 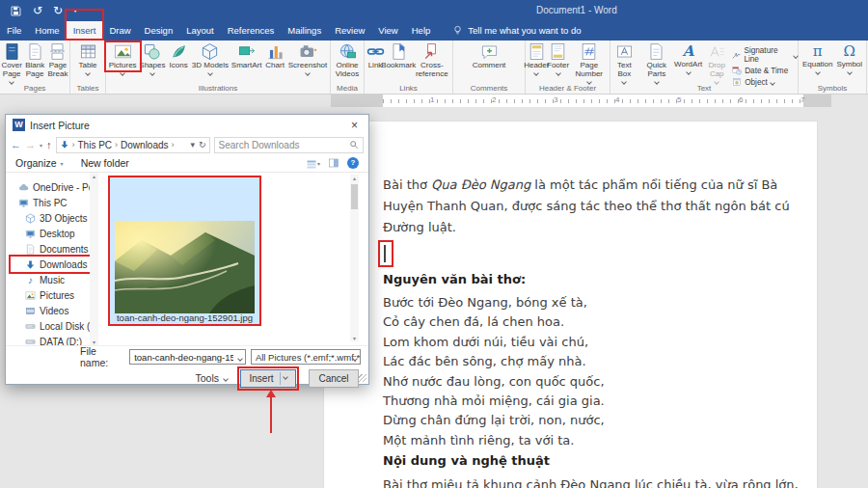 I want to click on ribbon-tab-bar: File Home Insert Draw Design Layout Refe…, so click(x=434, y=31).